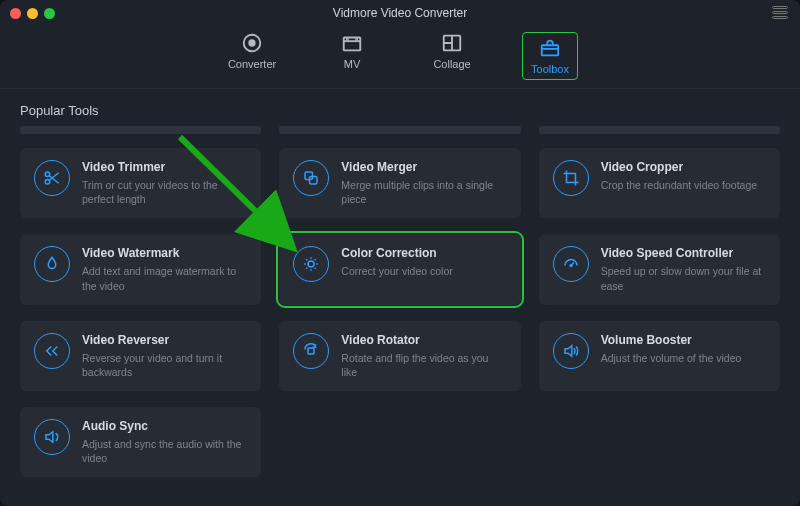  I want to click on titlebar: Vidmore Video Converter, so click(400, 13).